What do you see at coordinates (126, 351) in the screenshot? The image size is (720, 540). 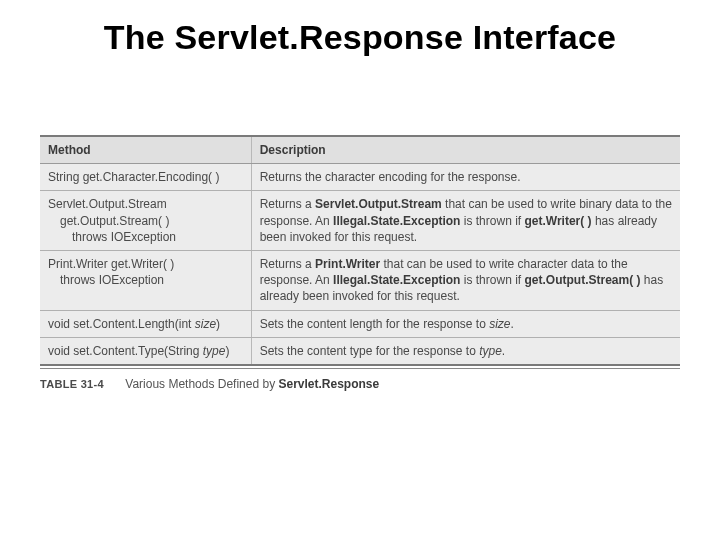 I see `method-line: void set.Content.Type(String` at bounding box center [126, 351].